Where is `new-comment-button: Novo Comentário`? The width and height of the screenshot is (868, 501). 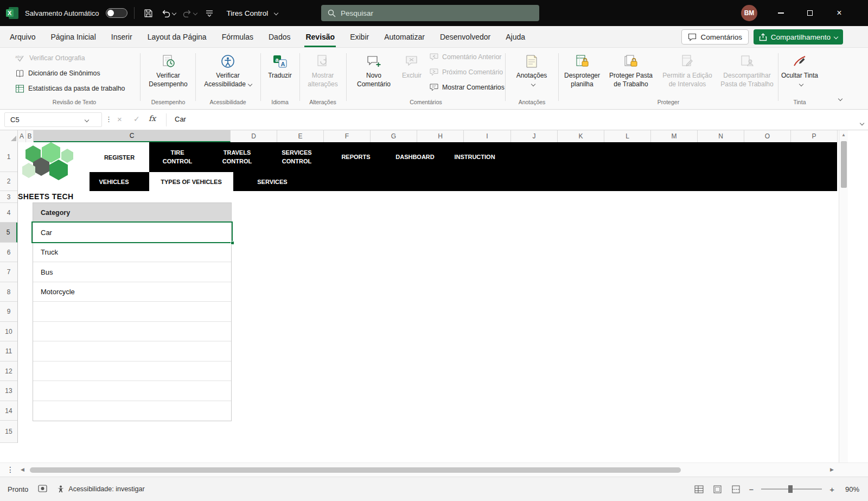 new-comment-button: Novo Comentário is located at coordinates (374, 69).